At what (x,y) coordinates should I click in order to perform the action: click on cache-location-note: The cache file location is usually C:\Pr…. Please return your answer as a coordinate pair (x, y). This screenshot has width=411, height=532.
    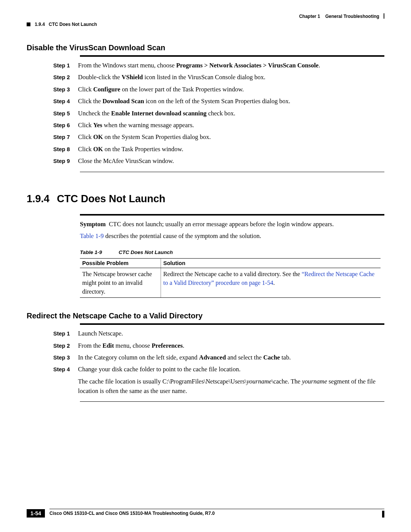
    Looking at the image, I should click on (231, 386).